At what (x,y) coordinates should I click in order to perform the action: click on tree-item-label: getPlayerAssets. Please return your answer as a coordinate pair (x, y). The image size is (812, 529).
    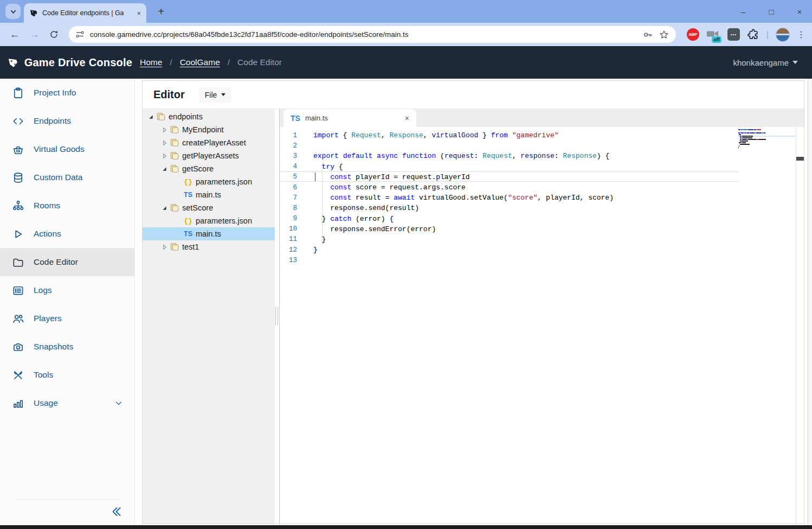
    Looking at the image, I should click on (210, 156).